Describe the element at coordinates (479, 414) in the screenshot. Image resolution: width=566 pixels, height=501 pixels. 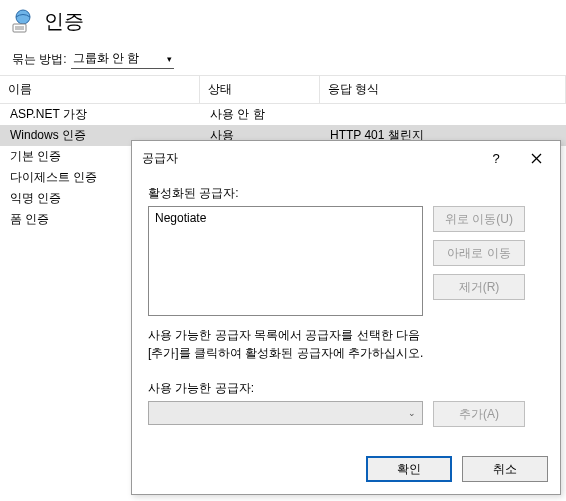
I see `add-button: 추가(A)` at that location.